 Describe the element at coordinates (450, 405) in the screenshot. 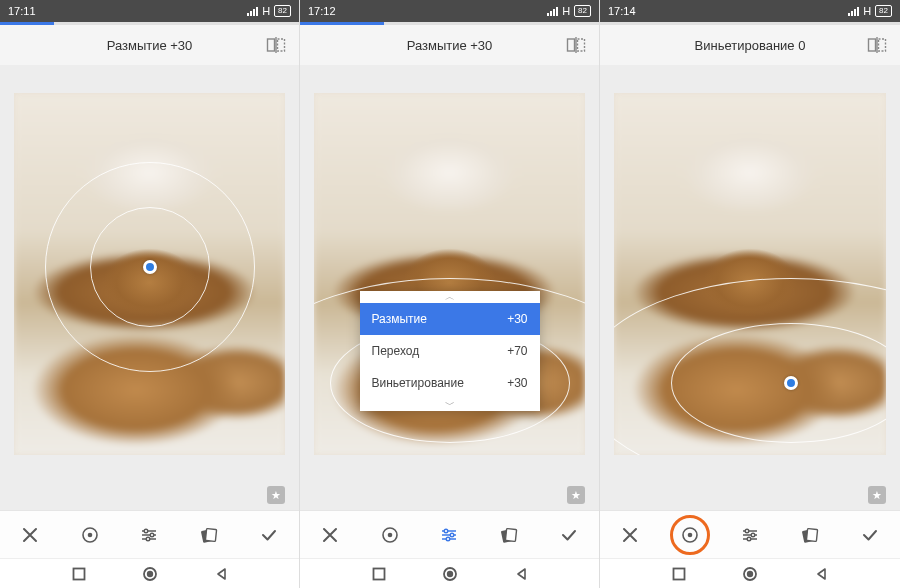

I see `chevron-down-icon: ﹀` at that location.